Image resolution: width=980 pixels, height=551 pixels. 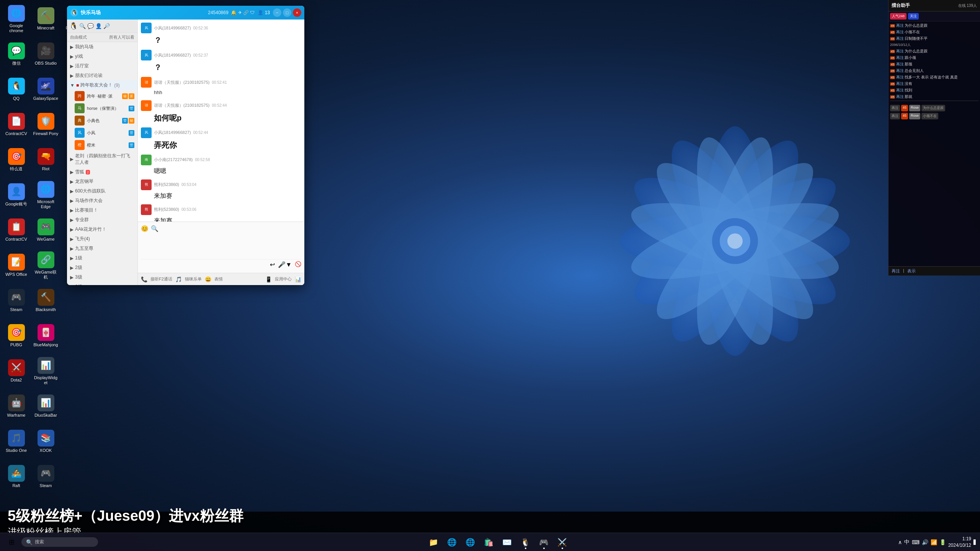 What do you see at coordinates (46, 477) in the screenshot?
I see `desktop-icon-steam2: 🎮 Steam` at bounding box center [46, 477].